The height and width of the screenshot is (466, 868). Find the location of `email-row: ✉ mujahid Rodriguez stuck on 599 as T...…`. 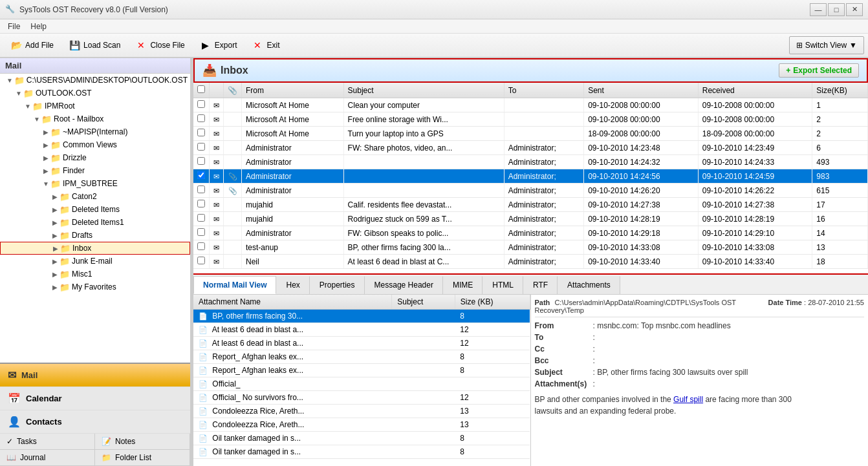

email-row: ✉ mujahid Rodriguez stuck on 599 as T...… is located at coordinates (530, 219).